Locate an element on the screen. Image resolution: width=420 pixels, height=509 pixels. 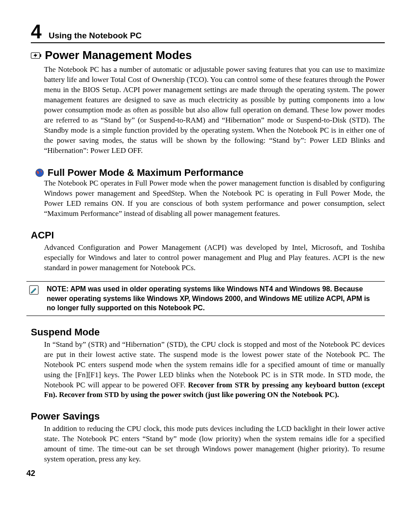
note-box: NOTE: APM was used in older operating sy… is located at coordinates (206, 299).